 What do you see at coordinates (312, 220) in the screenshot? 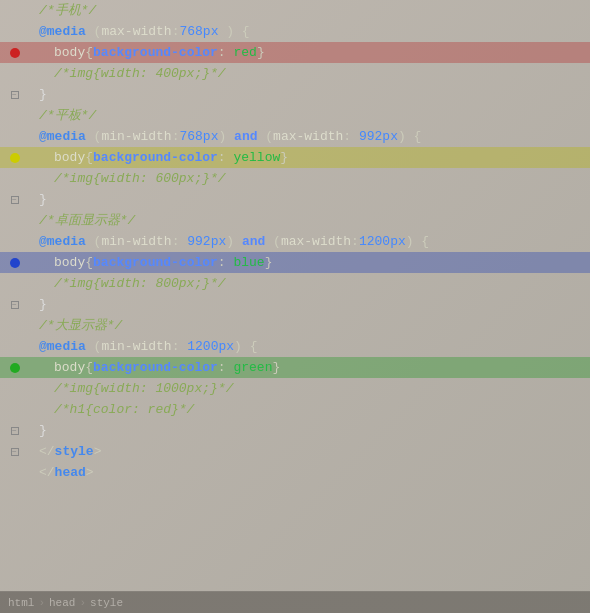
I see `line-content: /*卓面显示器*/` at bounding box center [312, 220].